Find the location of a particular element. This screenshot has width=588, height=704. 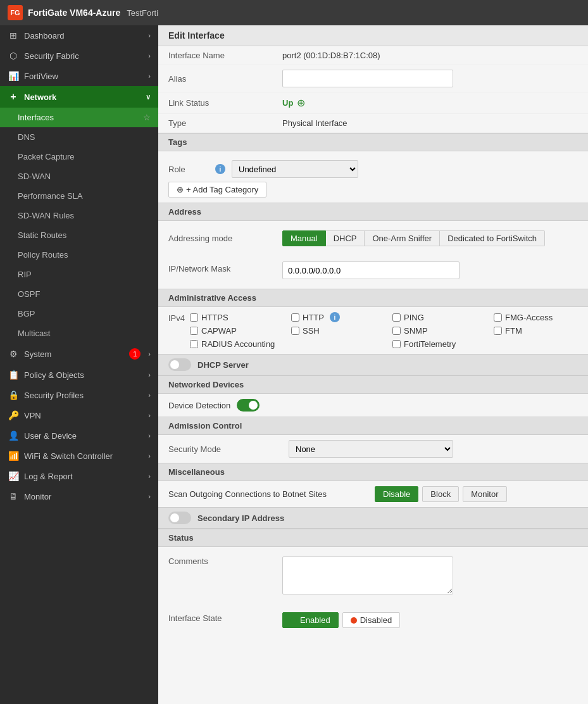

sidebar-item-policy-objects: 📋 Policy & Objects › is located at coordinates (79, 375).